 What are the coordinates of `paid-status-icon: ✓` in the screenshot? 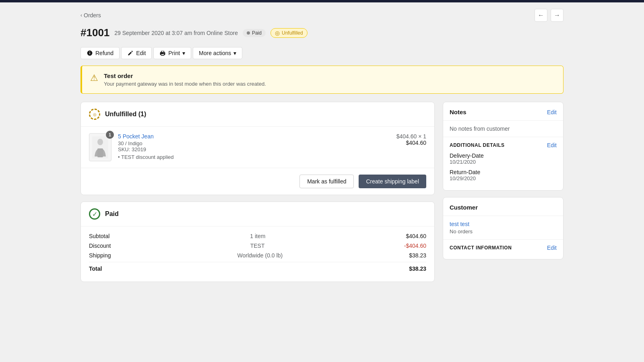 It's located at (95, 214).